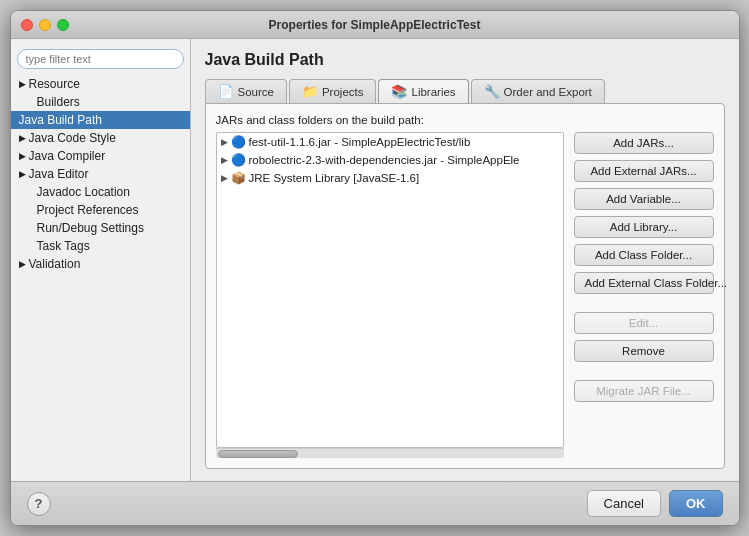 Image resolution: width=749 pixels, height=536 pixels. I want to click on sidebar-item-run-debug: Run/Debug Settings, so click(100, 228).